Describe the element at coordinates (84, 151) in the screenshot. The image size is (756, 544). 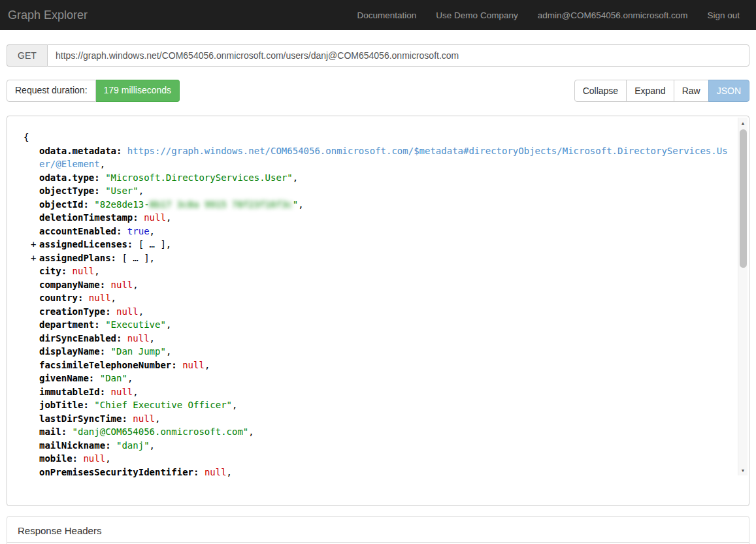
I see `json-key: odata.metadata:` at that location.